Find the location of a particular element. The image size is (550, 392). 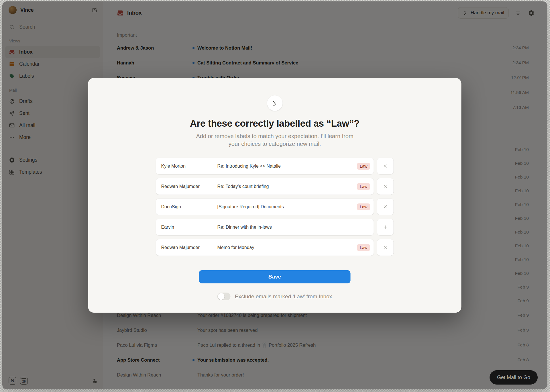

label-review-email-card: Redwan MajumderMemo for MondayLaw is located at coordinates (265, 248).